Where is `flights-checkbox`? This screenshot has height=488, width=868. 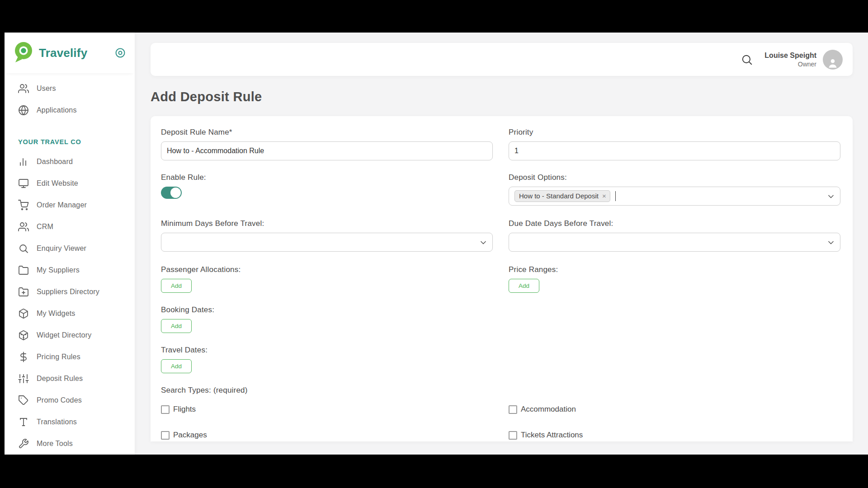 flights-checkbox is located at coordinates (165, 409).